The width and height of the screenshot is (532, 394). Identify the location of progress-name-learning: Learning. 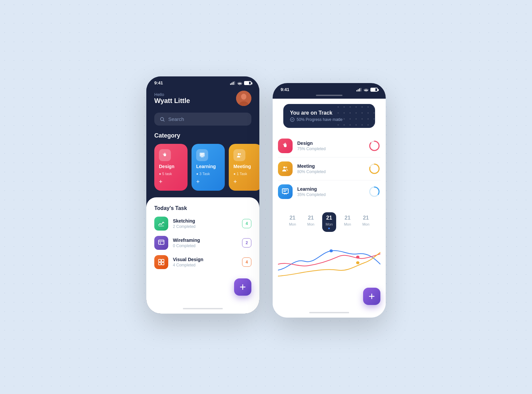
(331, 189).